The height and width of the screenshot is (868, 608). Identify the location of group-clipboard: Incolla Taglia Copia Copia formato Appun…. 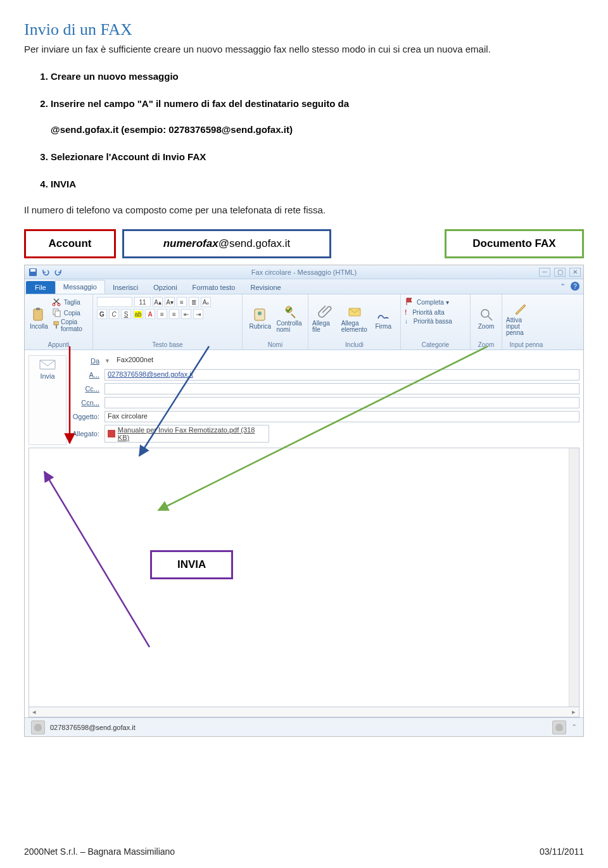
(59, 322).